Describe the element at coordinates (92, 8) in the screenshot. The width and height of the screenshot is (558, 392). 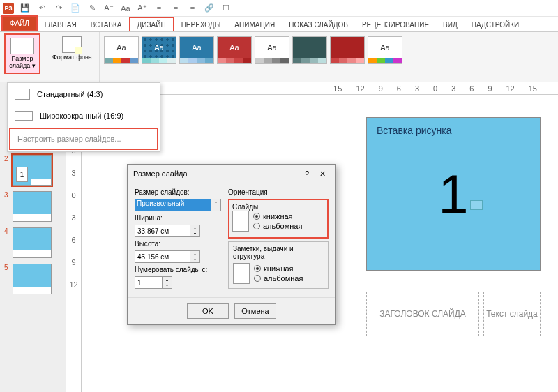
I see `qat-draw-icon: ✎` at that location.